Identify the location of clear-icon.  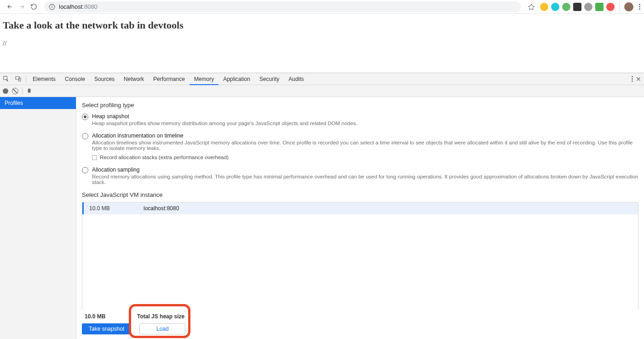
(15, 91).